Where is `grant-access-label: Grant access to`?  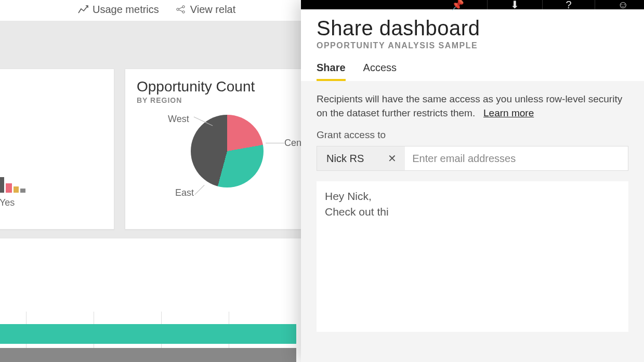
grant-access-label: Grant access to is located at coordinates (472, 135).